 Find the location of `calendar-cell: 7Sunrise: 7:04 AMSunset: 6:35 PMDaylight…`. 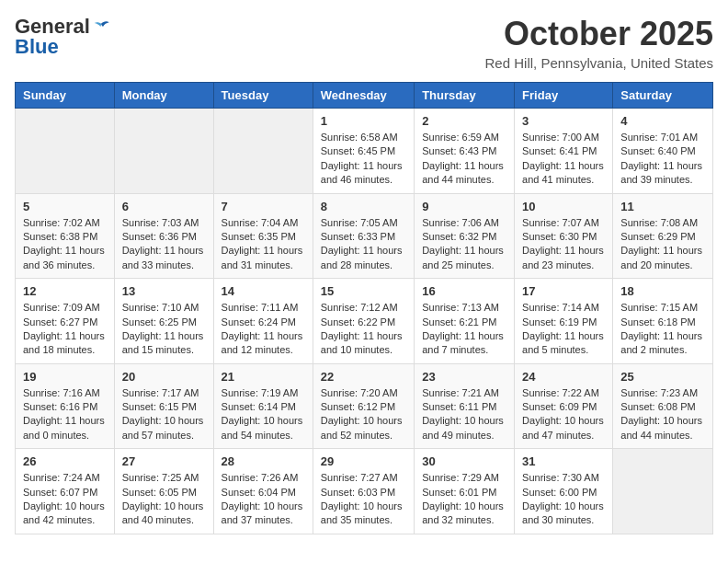

calendar-cell: 7Sunrise: 7:04 AMSunset: 6:35 PMDaylight… is located at coordinates (263, 236).